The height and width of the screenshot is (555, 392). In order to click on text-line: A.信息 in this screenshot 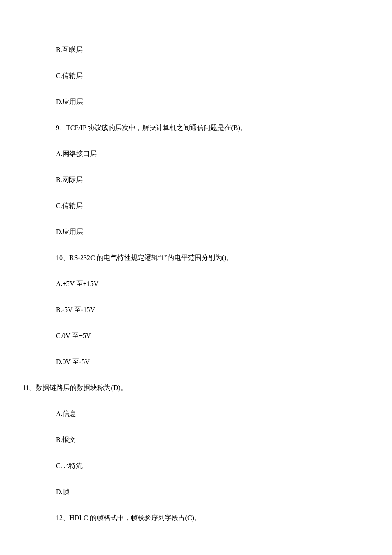, I will do `click(203, 414)`.